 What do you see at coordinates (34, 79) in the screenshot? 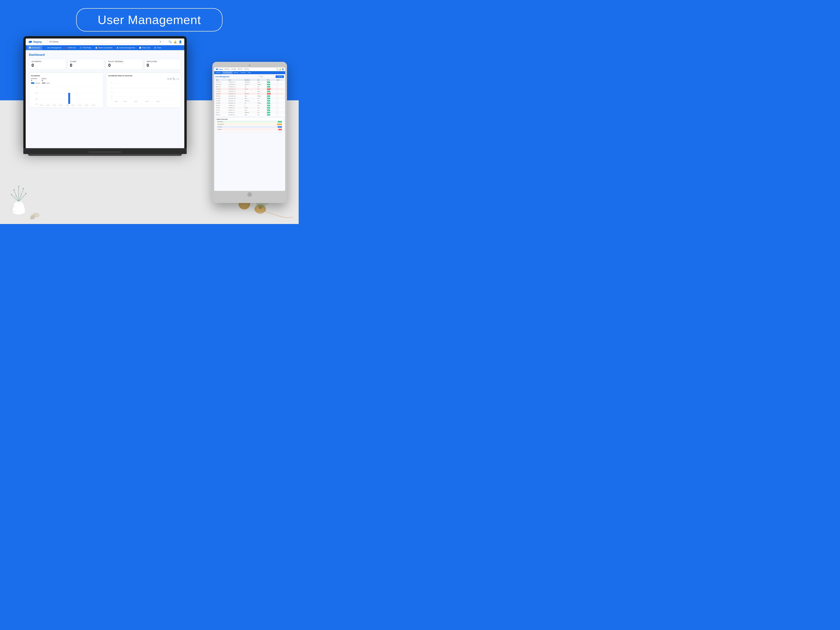
I see `incidents-label: Incidents` at bounding box center [34, 79].